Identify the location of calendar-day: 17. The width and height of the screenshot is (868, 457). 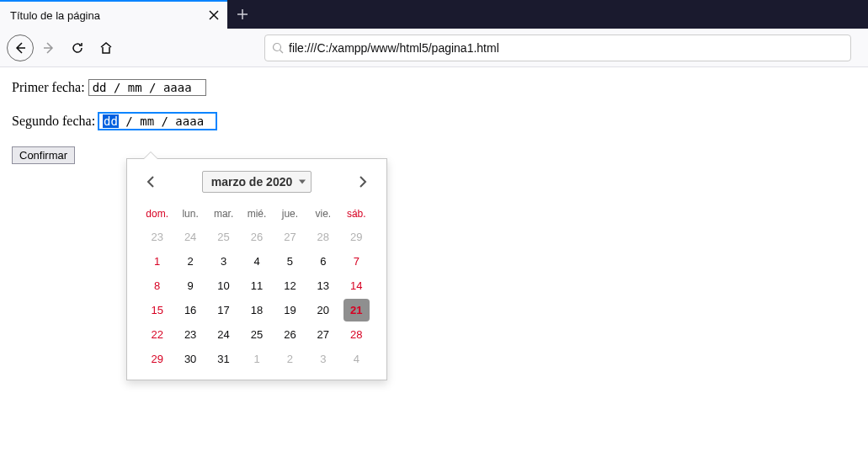
(224, 310).